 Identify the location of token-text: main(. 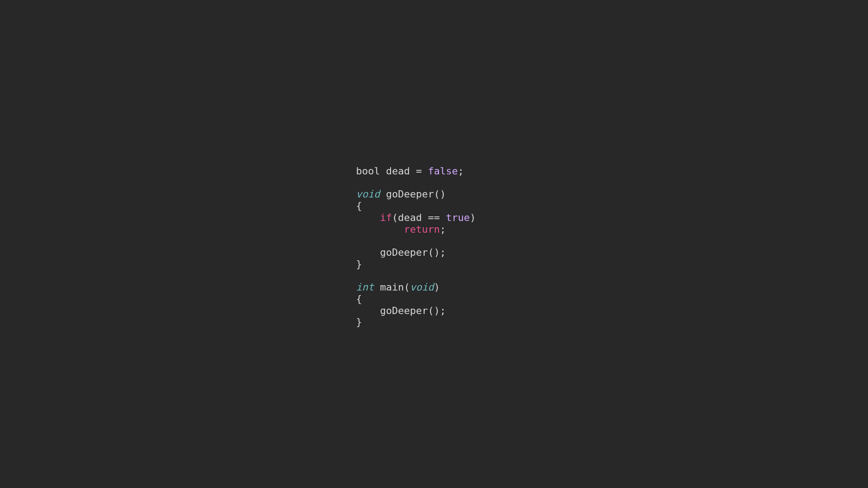
(392, 287).